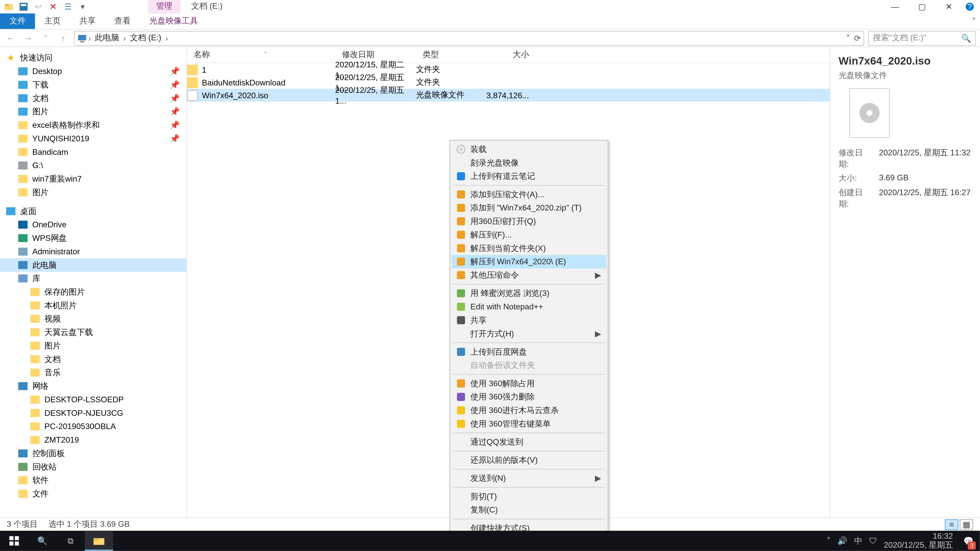 The height and width of the screenshot is (551, 980). What do you see at coordinates (469, 38) in the screenshot?
I see `breadcrumb: › 此电脑 › 文档 (E:) › ˅ ⟳` at bounding box center [469, 38].